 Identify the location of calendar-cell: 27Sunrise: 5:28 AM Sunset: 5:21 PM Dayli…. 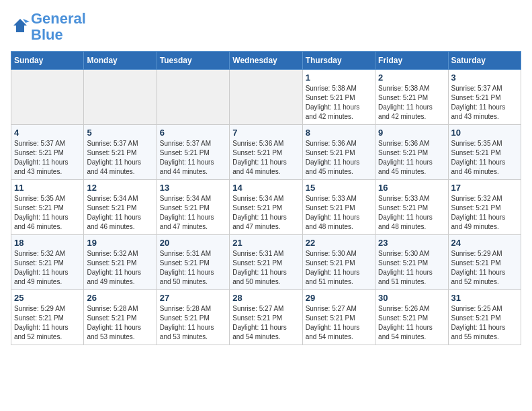
(193, 318).